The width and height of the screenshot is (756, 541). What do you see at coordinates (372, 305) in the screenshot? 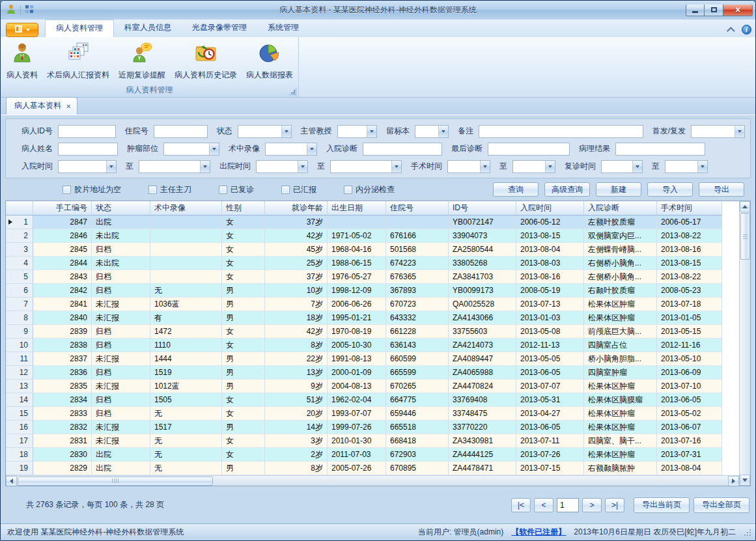
I see `table-row: 72841未汇报1036蓝男7岁2006-06-26670723QA002552…` at bounding box center [372, 305].